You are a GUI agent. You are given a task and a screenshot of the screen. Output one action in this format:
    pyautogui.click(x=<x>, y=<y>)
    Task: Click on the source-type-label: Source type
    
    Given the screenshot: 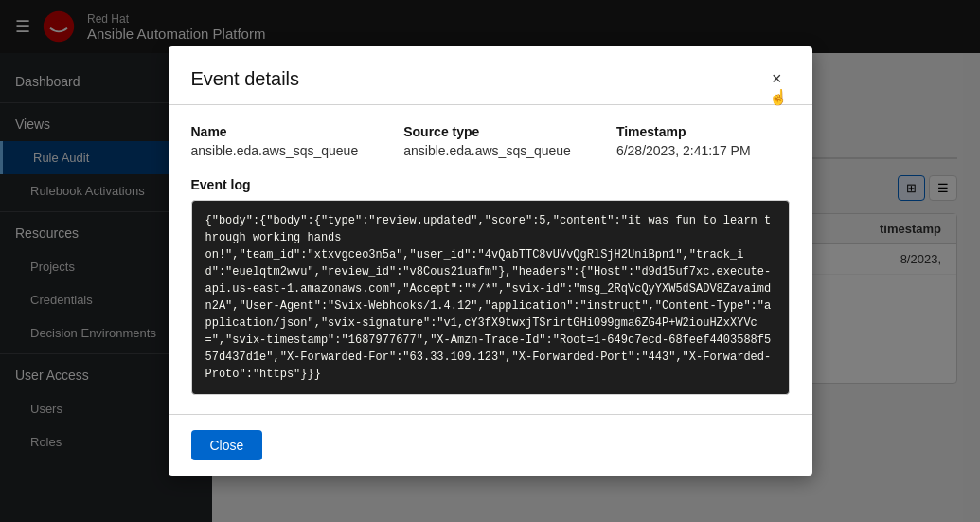 What is the action you would take?
    pyautogui.click(x=487, y=132)
    